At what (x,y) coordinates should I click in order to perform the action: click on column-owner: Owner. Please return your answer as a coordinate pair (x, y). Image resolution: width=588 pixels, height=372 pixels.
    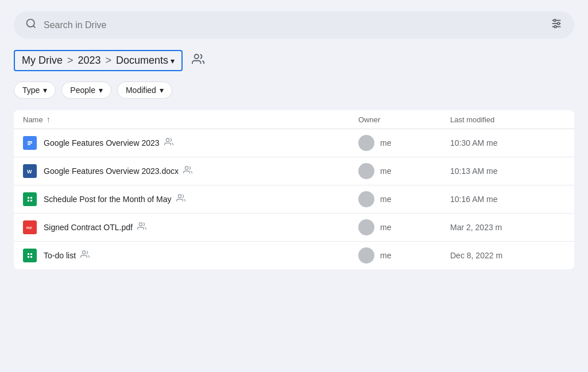
    Looking at the image, I should click on (404, 119).